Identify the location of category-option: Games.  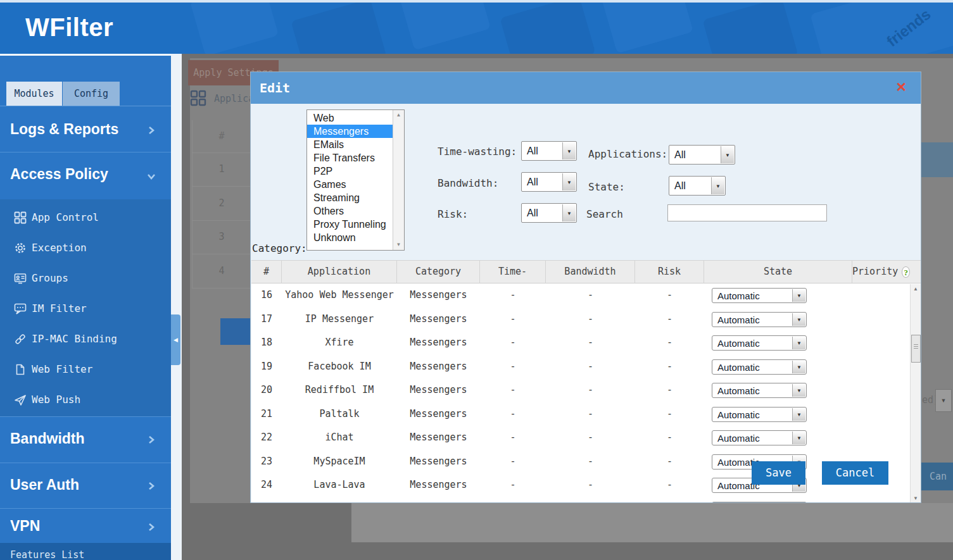
(350, 185).